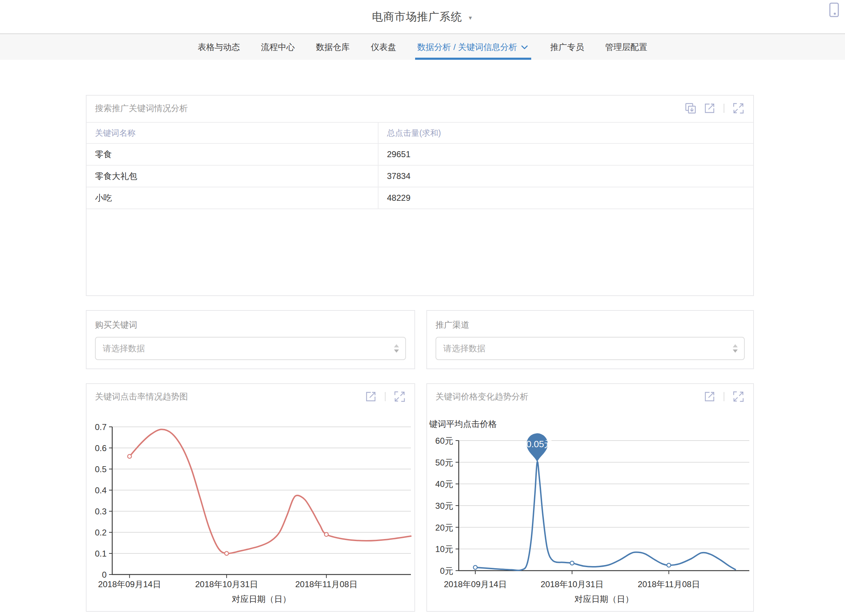  I want to click on tab-data-analysis-keyword-info: 数据分析 / 关键词信息分析, so click(473, 47).